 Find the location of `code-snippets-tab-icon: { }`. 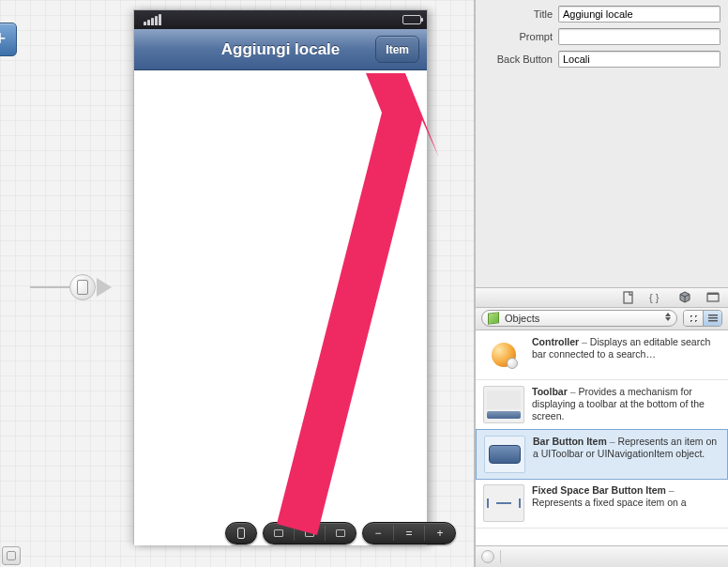

code-snippets-tab-icon: { } is located at coordinates (657, 298).